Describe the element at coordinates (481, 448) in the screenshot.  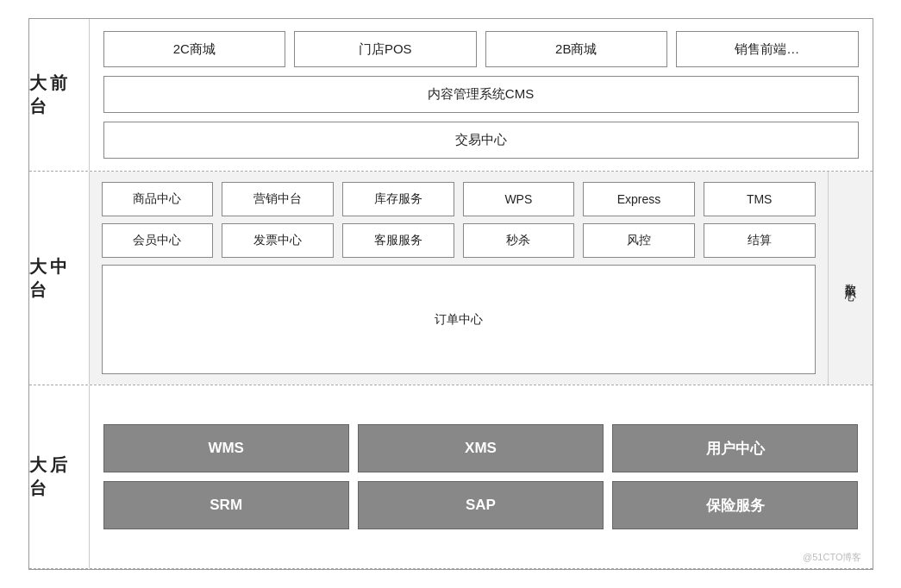
I see `box-xms: XMS` at that location.